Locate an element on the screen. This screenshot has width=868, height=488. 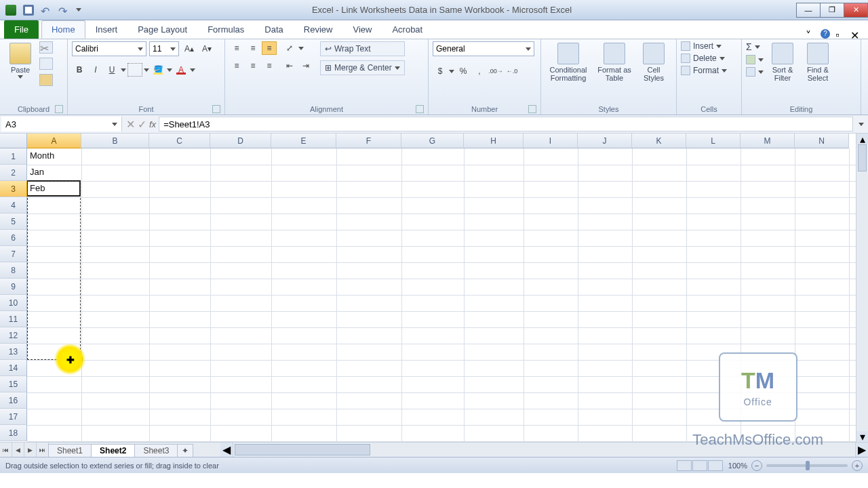
tab-page-layout: Page Layout is located at coordinates (163, 30).